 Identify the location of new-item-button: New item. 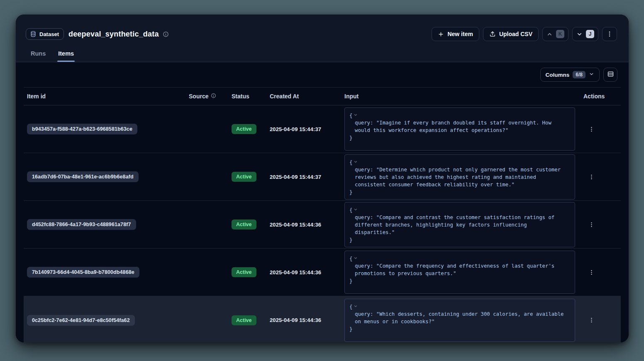
(455, 34).